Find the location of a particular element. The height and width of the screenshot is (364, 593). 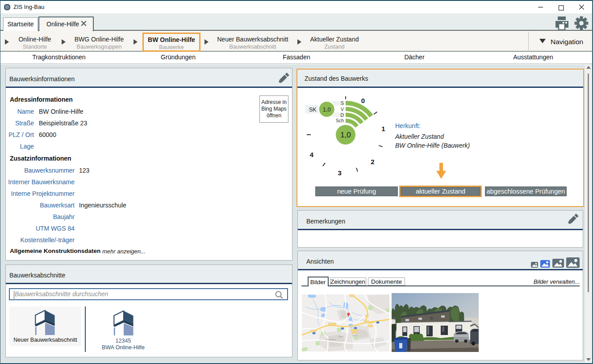

svg-text: 2 is located at coordinates (372, 161).